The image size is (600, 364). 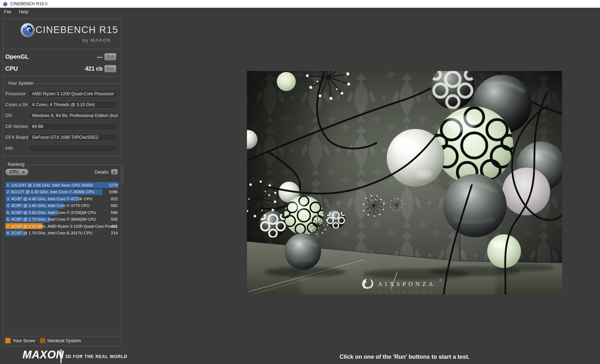 I want to click on system-field-row: Info, so click(x=62, y=148).